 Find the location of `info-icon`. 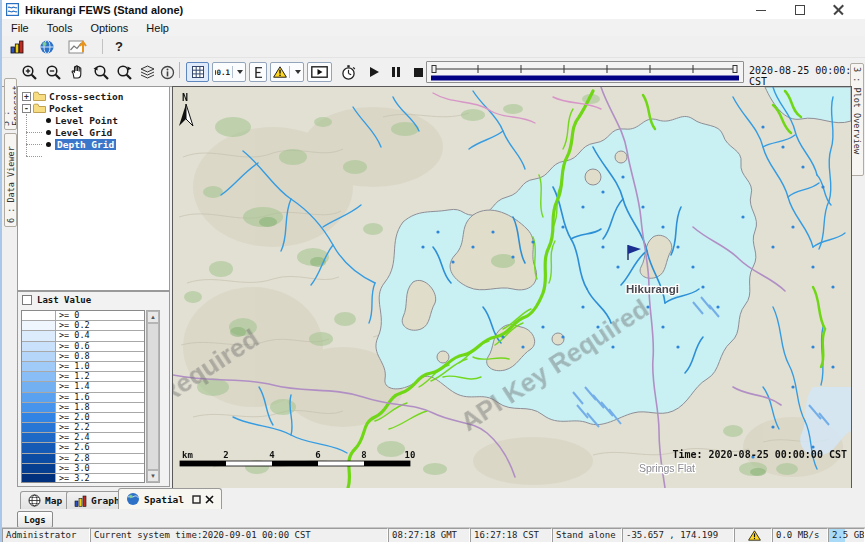

info-icon is located at coordinates (167, 72).